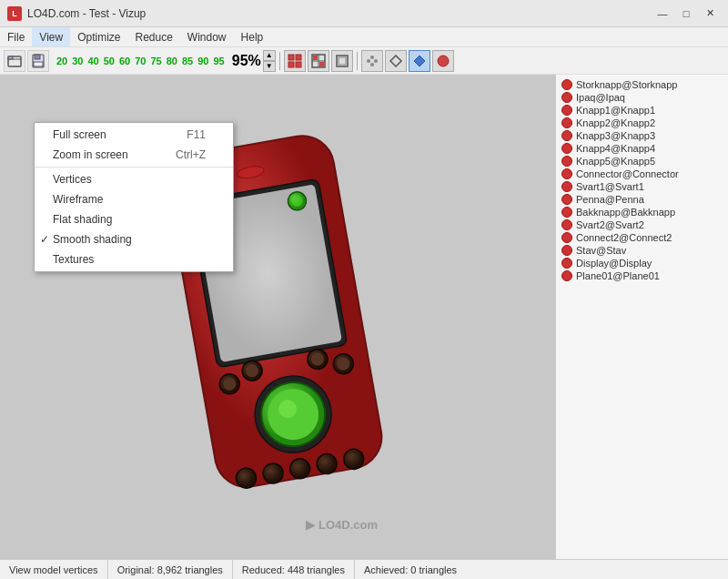 Image resolution: width=728 pixels, height=579 pixels. What do you see at coordinates (642, 199) in the screenshot?
I see `tree-item: Penna@Penna` at bounding box center [642, 199].